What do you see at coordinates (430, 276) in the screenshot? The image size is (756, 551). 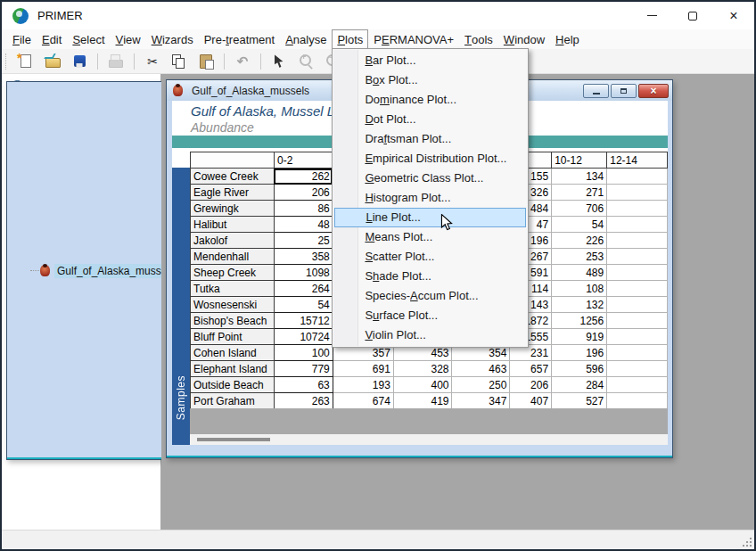 I see `menu-item-shade-plot: Shade Plot...` at bounding box center [430, 276].